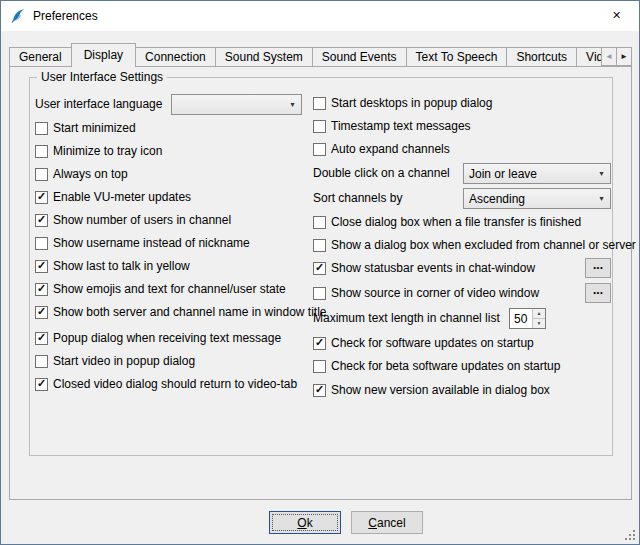  Describe the element at coordinates (401, 126) in the screenshot. I see `checkbox-label: Timestamp text messages` at that location.